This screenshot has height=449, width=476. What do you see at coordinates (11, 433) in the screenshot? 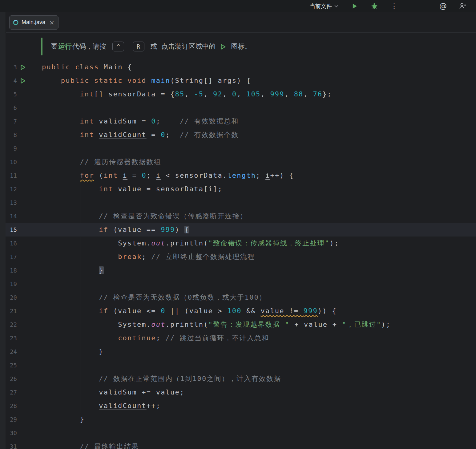
I see `line-number: 30` at bounding box center [11, 433].